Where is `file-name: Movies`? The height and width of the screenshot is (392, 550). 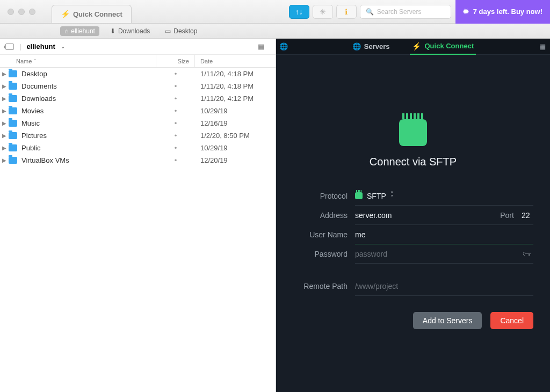 file-name: Movies is located at coordinates (89, 111).